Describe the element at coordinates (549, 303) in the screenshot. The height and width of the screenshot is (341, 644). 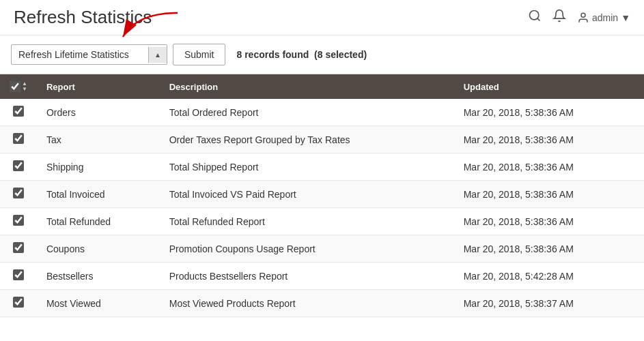
I see `row-updated: Mar 20, 2018, 5:38:37 AM` at that location.